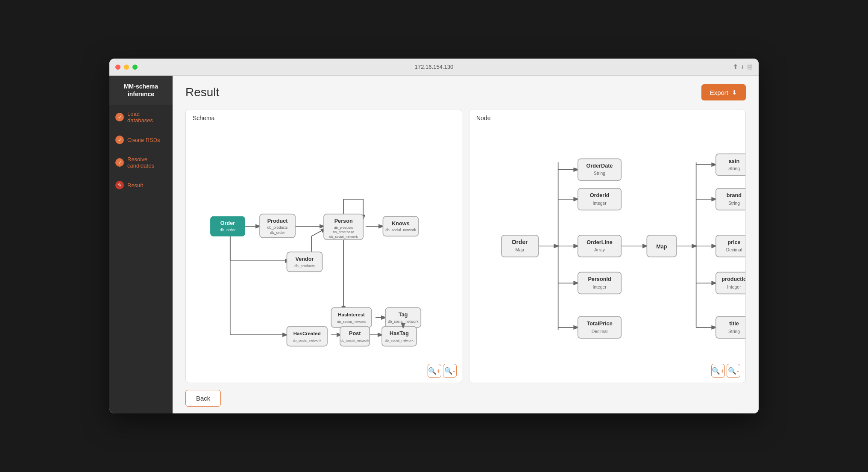 The height and width of the screenshot is (472, 868). I want to click on brand-node, so click(730, 199).